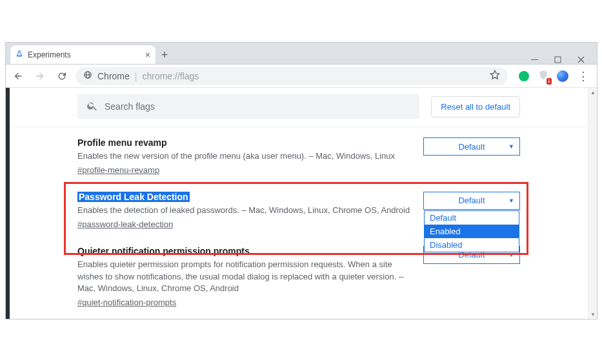 This screenshot has height=364, width=602. I want to click on flag-title: Quieter notification permission prompts, so click(244, 251).